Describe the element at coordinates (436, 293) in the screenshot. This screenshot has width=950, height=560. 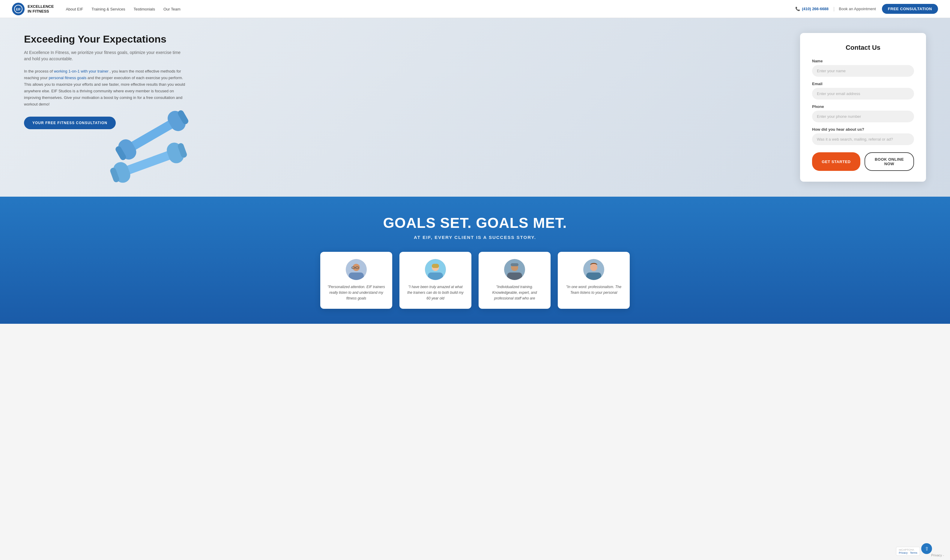
I see `testimonial-text-2: "I have been truly amazed at what the tr…` at that location.